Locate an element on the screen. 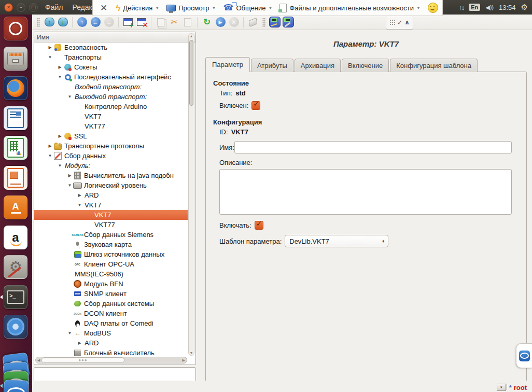 This screenshot has height=392, width=532. view-menu: Просмотр ▼ is located at coordinates (191, 8).